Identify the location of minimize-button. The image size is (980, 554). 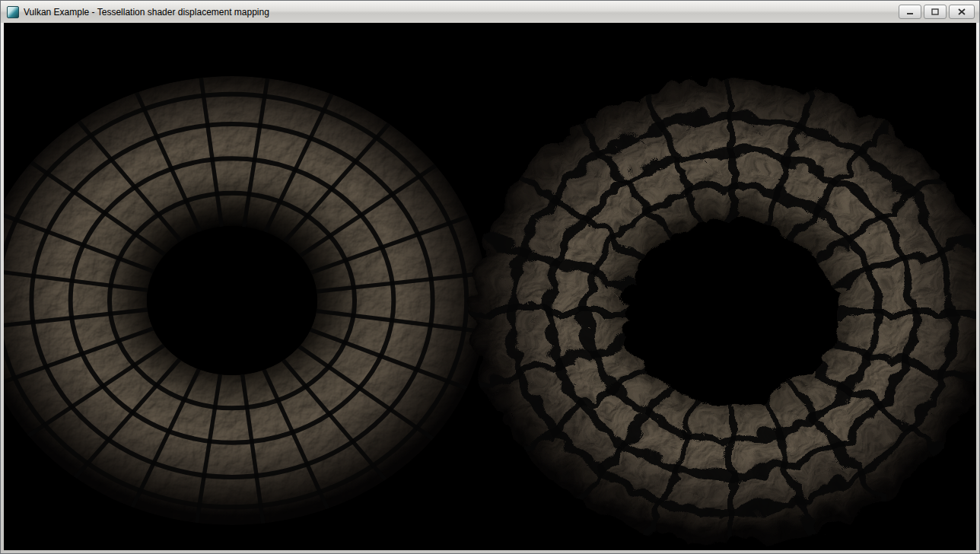
(910, 12).